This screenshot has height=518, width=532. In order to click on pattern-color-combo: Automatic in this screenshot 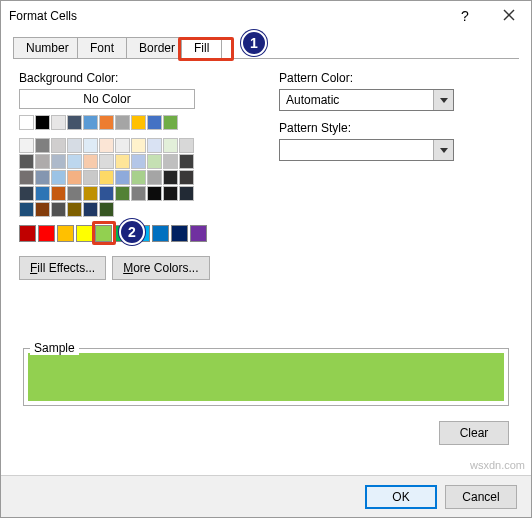, I will do `click(366, 100)`.